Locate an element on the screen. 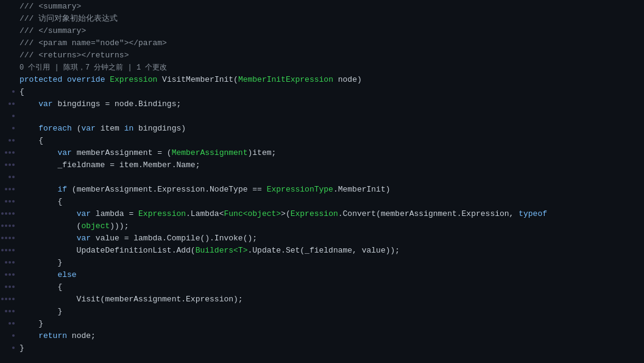 The height and width of the screenshot is (363, 644). indent13 is located at coordinates (38, 275).